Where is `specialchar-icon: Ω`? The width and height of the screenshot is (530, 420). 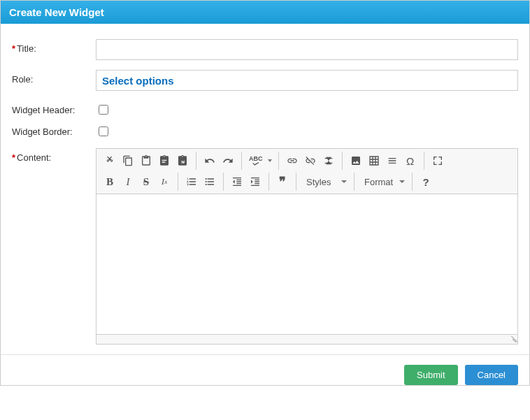 specialchar-icon: Ω is located at coordinates (410, 161).